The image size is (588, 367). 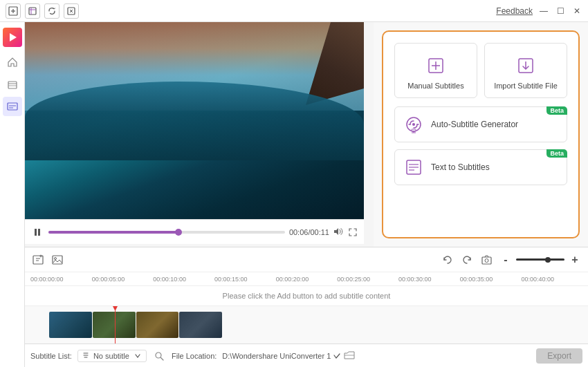 What do you see at coordinates (429, 279) in the screenshot?
I see `ruler-mark-6: 00:00:30:00` at bounding box center [429, 279].